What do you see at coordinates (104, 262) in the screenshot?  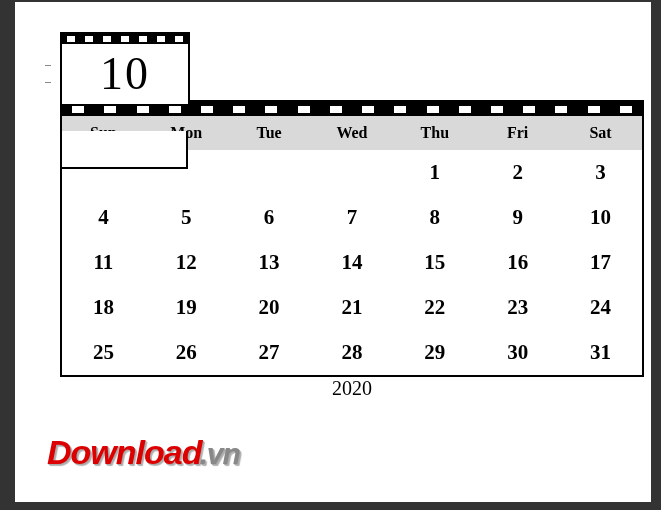 I see `day-cell: 11` at bounding box center [104, 262].